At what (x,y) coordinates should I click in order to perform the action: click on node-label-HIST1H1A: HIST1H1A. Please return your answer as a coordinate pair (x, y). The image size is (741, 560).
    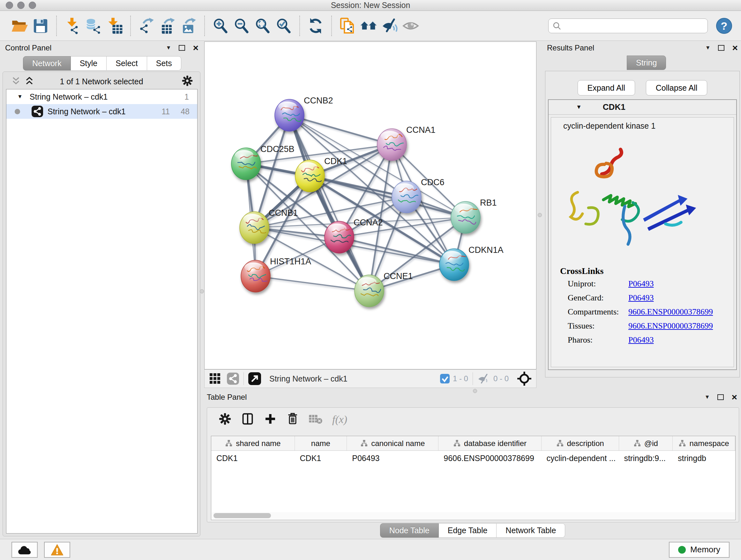
    Looking at the image, I should click on (291, 261).